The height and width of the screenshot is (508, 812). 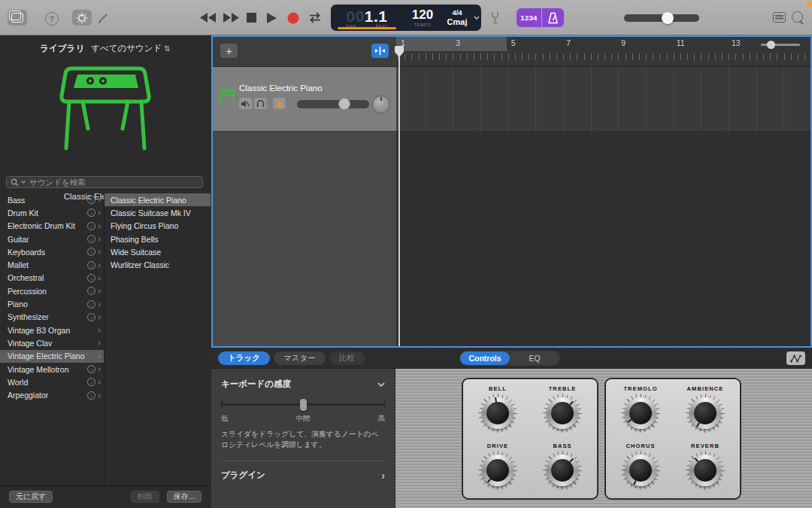 I want to click on tab-controls: Controls, so click(x=485, y=358).